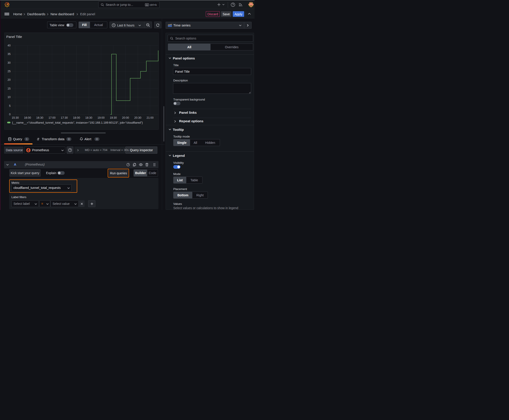  What do you see at coordinates (89, 118) in the screenshot?
I see `svg-text: 18:30` at bounding box center [89, 118].